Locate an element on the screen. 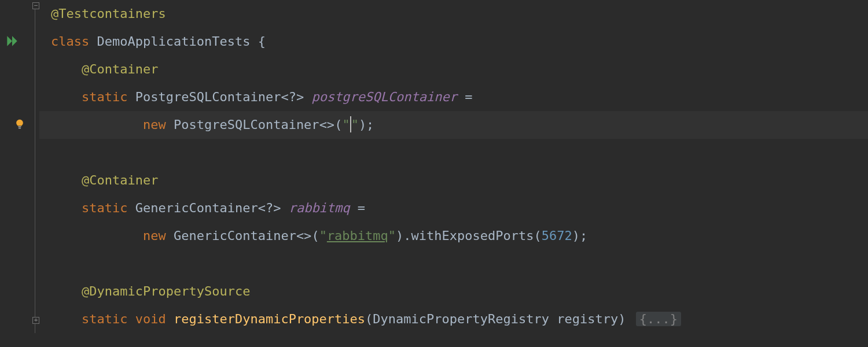  annotation: @Testcontainers is located at coordinates (109, 14).